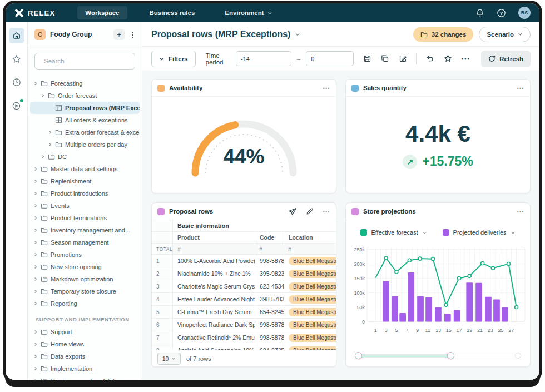 The height and width of the screenshot is (392, 545). What do you see at coordinates (85, 132) in the screenshot?
I see `tree-item: Extra order forecast & exce...` at bounding box center [85, 132].